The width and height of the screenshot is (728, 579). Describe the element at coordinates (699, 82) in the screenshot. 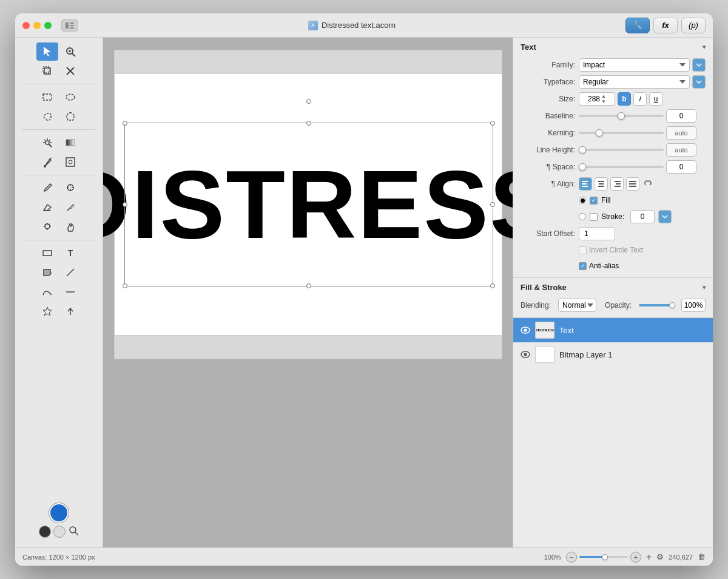

I see `typeface-select-btn` at that location.